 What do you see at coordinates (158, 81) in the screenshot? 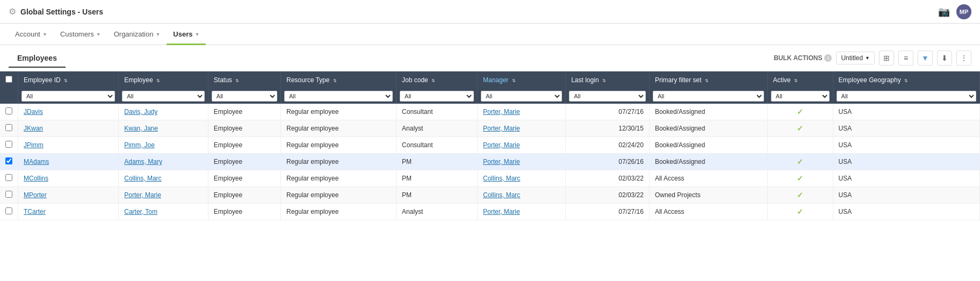
I see `sort-employee: ⇅` at bounding box center [158, 81].